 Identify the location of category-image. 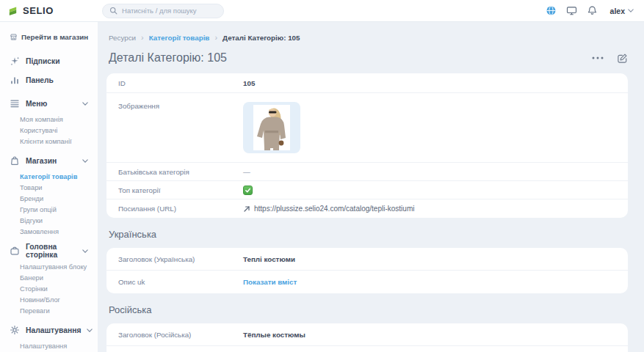
(272, 128).